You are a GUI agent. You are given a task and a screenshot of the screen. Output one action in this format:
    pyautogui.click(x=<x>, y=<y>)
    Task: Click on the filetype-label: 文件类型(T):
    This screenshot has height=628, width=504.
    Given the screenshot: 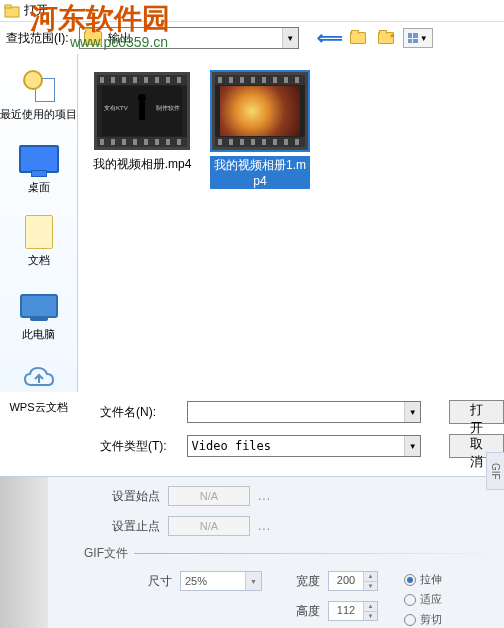 What is the action you would take?
    pyautogui.click(x=138, y=446)
    